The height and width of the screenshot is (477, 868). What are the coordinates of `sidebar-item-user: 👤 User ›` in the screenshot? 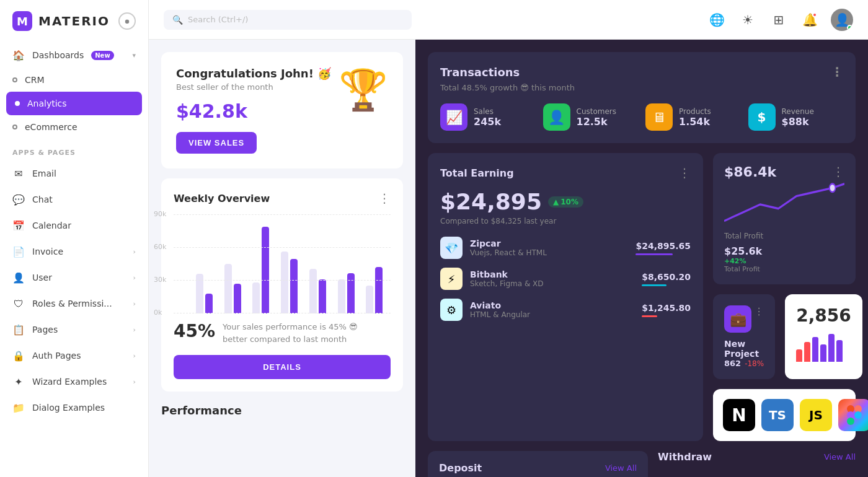 It's located at (74, 278).